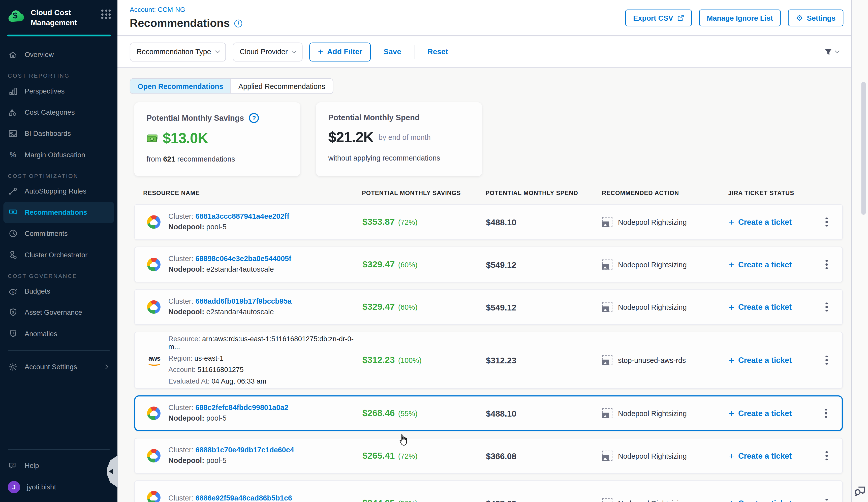 The image size is (868, 502). I want to click on table-row: aws Resource: arn:aws:rds:us-east-1:5116…, so click(489, 360).